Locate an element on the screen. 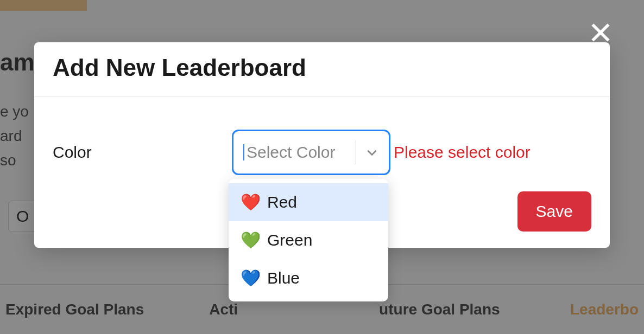 The width and height of the screenshot is (644, 334). color-option-label: Blue is located at coordinates (283, 278).